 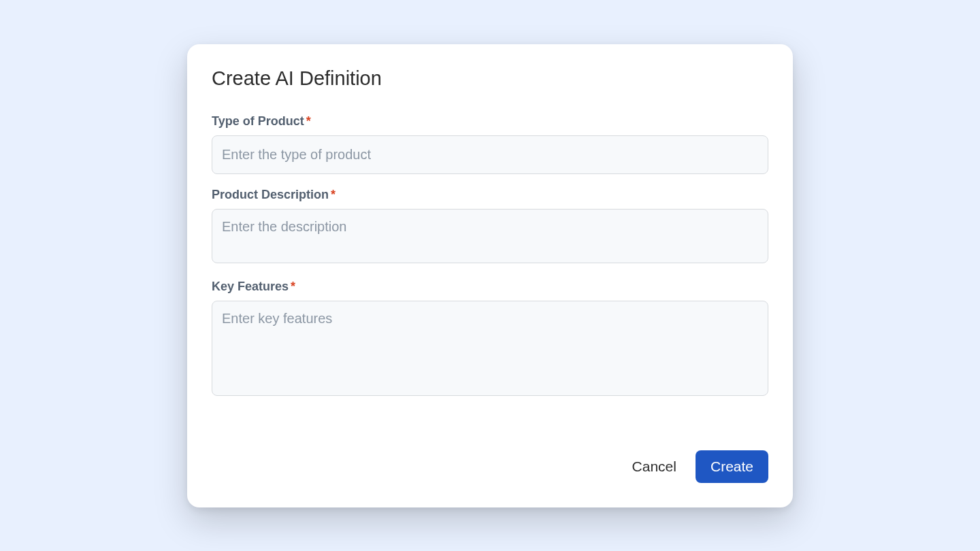 I want to click on cancel-button: Cancel, so click(x=655, y=467).